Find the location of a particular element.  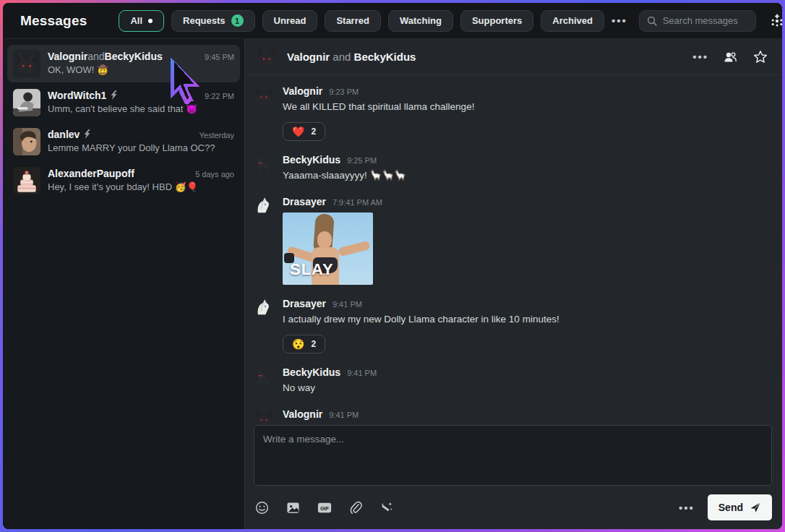

filter-tab-all: All is located at coordinates (142, 21).